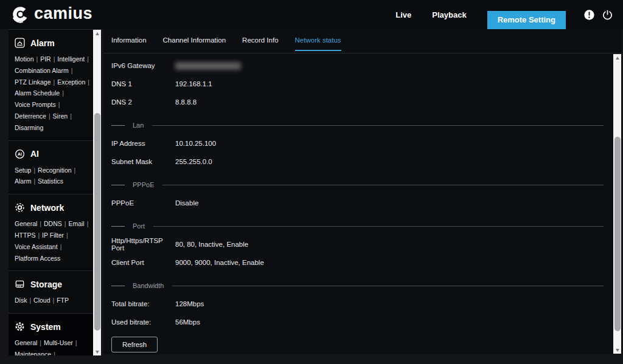 The height and width of the screenshot is (364, 623). I want to click on sidebar-item-combination-alarm: Combination Alarm, so click(41, 70).